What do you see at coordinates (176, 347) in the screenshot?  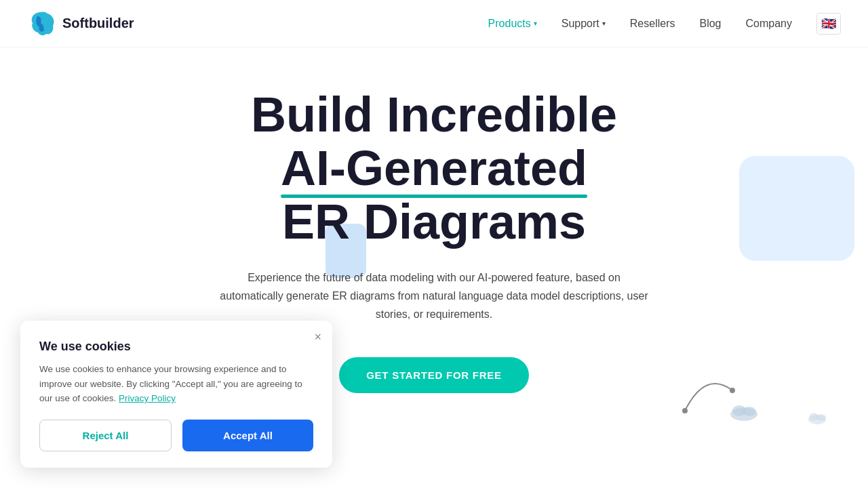 I see `cookie-title: We use cookies` at bounding box center [176, 347].